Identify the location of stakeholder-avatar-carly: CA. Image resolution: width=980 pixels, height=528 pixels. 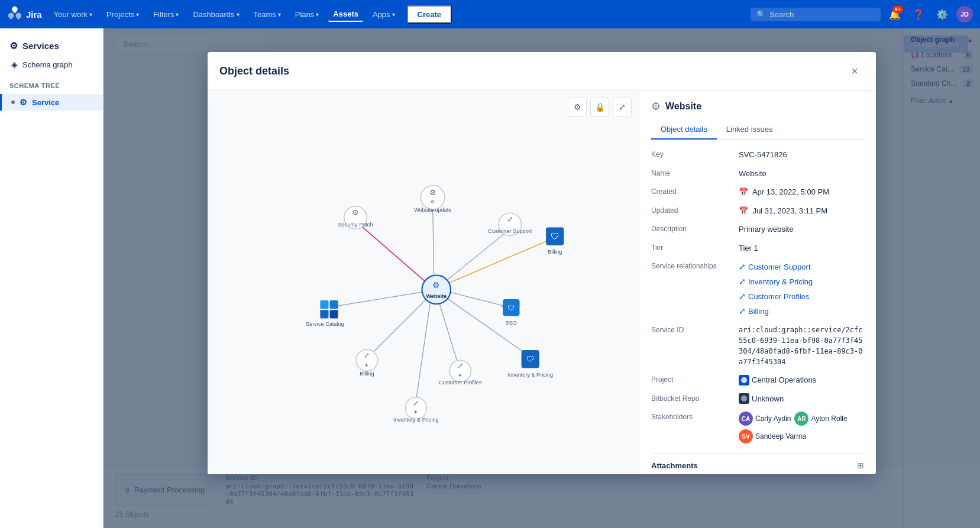
(746, 419).